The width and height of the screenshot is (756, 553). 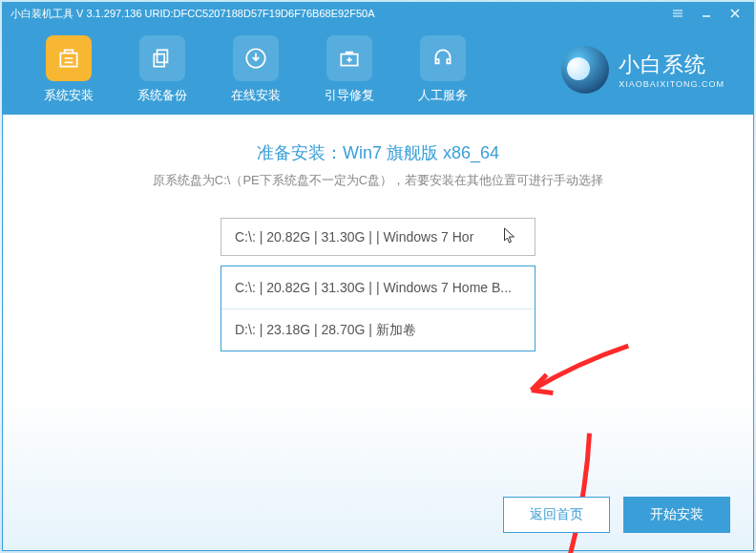 I want to click on button-label: 返回首页, so click(x=556, y=515).